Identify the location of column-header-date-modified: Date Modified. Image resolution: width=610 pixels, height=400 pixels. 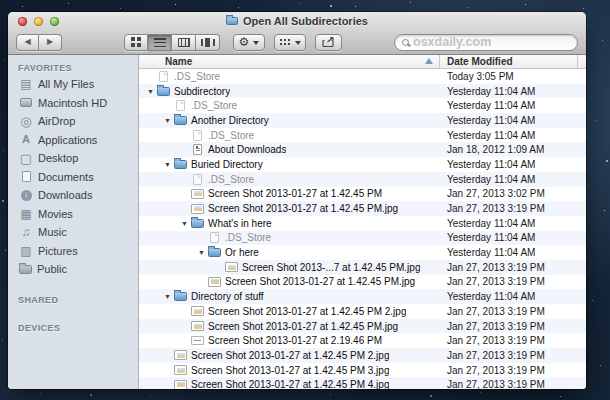
(480, 62).